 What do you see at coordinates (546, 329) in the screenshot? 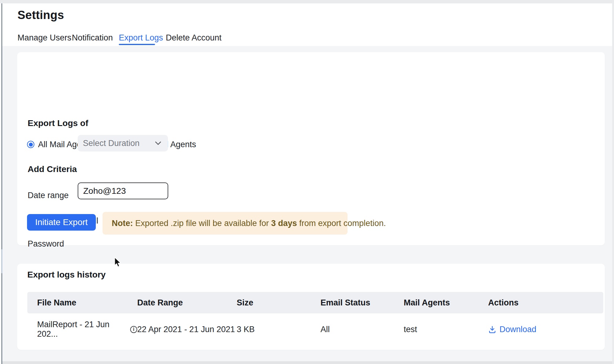
I see `cell-actions: Download` at bounding box center [546, 329].